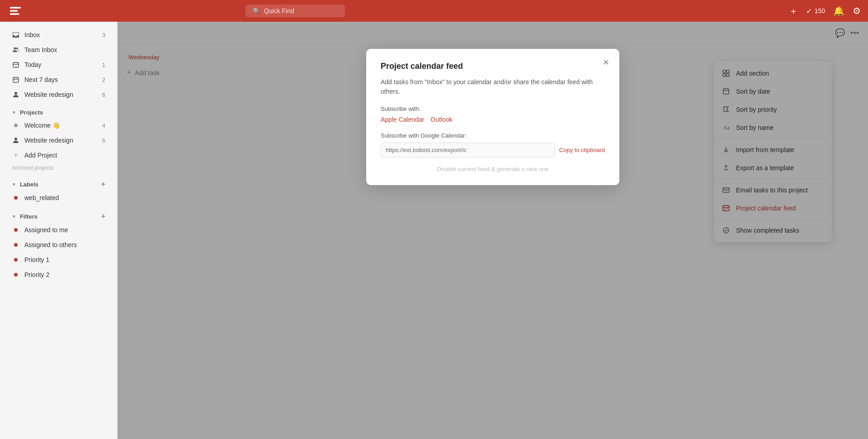 This screenshot has width=868, height=439. I want to click on modal-subscribe-label: Subscribe with:, so click(493, 109).